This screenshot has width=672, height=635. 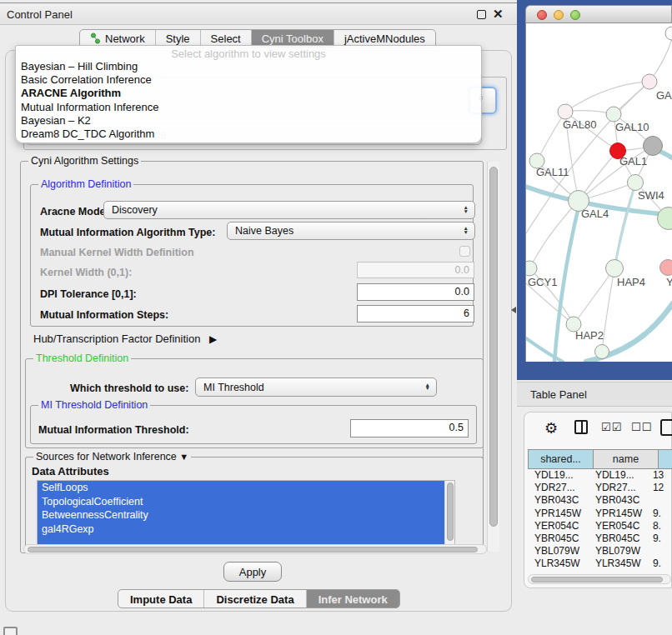 I want to click on algorithm-option: Dream8 DC_TDC Algorithm, so click(x=248, y=134).